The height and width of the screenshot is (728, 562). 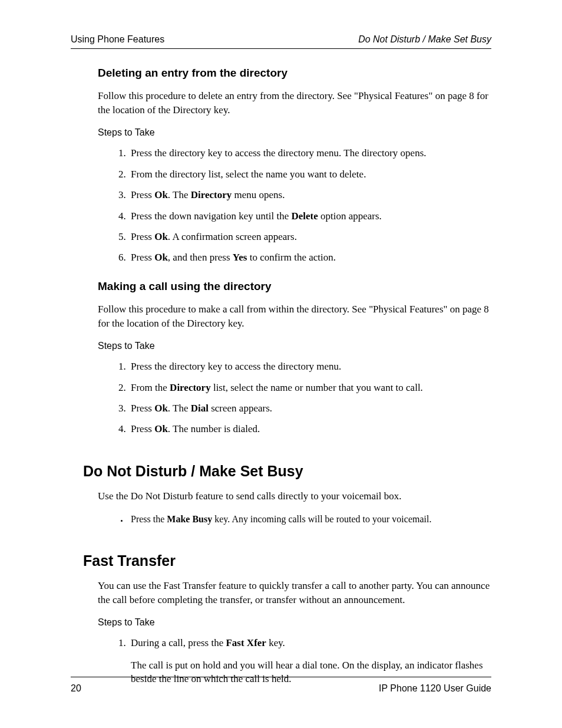 I want to click on page-number: 20, so click(x=76, y=689).